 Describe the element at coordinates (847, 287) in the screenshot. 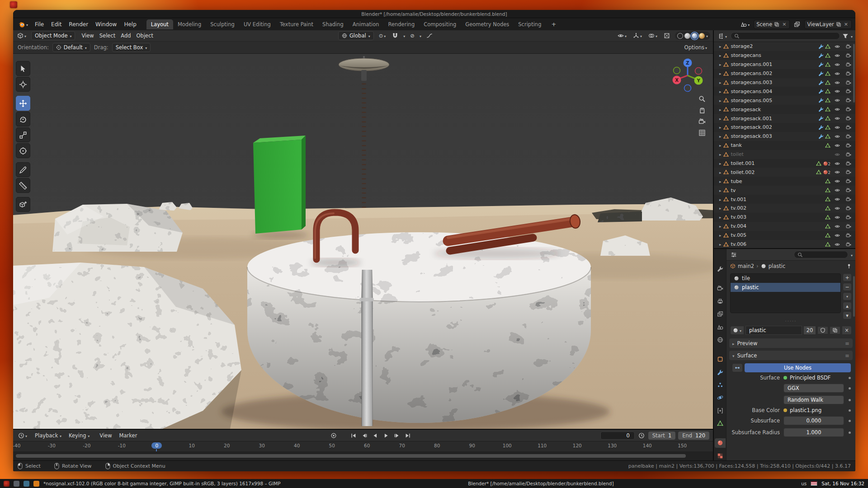

I see `remove-slot-button: −` at that location.